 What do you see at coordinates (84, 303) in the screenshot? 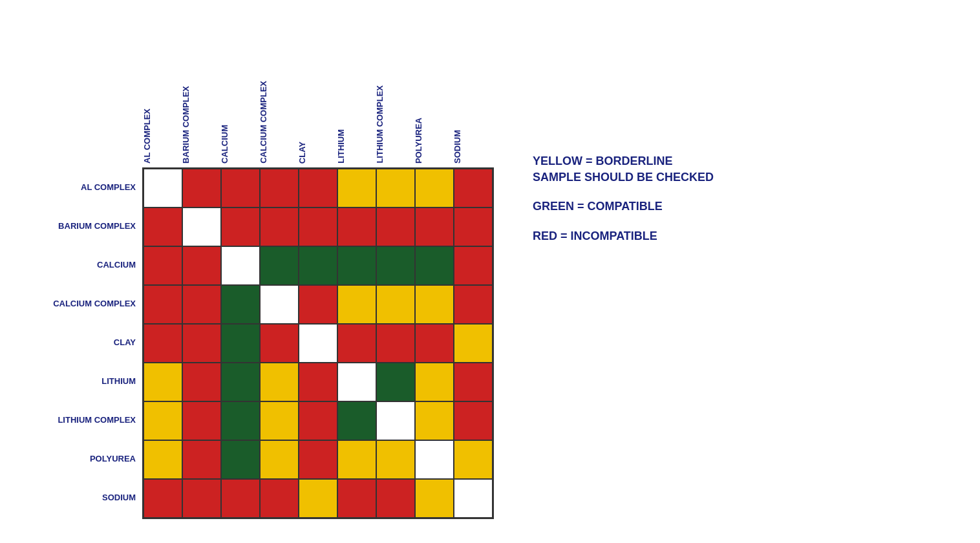
I see `row-label: CALCIUM COMPLEX` at bounding box center [84, 303].